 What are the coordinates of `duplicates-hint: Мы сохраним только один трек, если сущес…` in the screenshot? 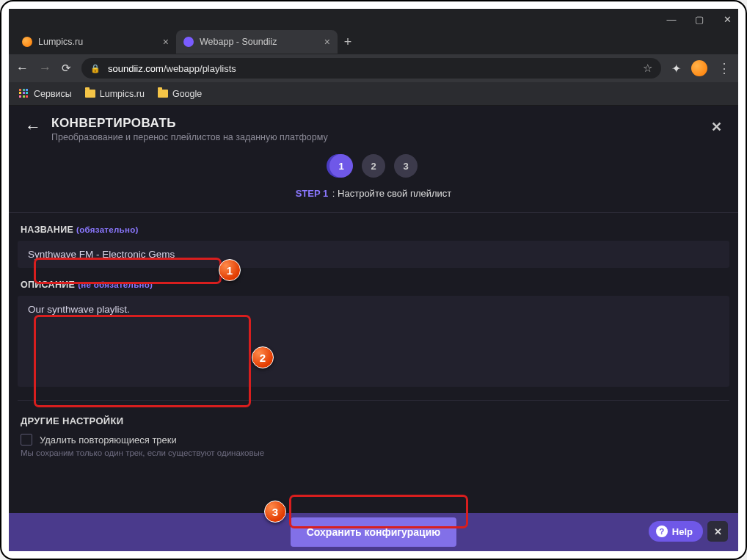 It's located at (375, 453).